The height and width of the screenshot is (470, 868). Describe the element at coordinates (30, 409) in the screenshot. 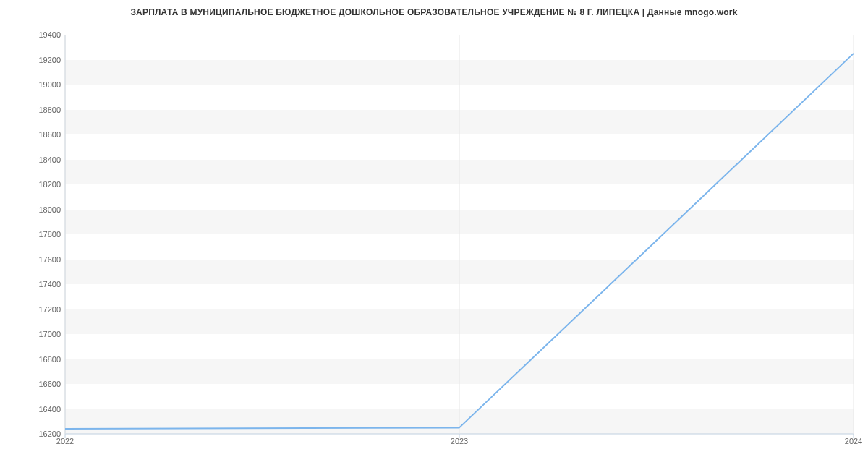

I see `y-tick-label: 16400` at that location.